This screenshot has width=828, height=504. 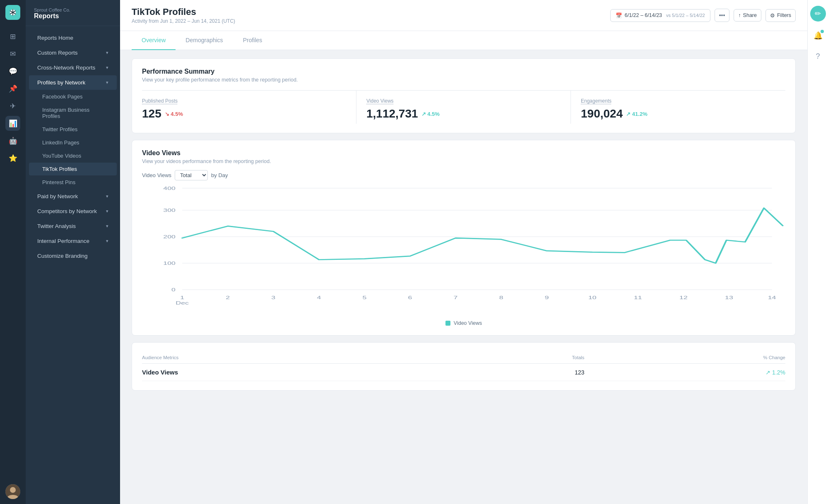 What do you see at coordinates (464, 372) in the screenshot?
I see `table-row: Video Views 123 ↗ 1.2%` at bounding box center [464, 372].